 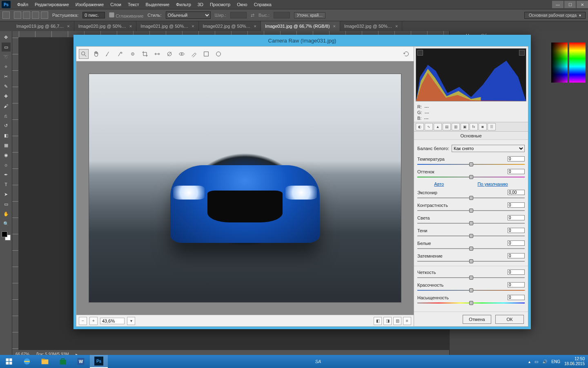 What do you see at coordinates (516, 285) in the screenshot?
I see `vibrance-input` at bounding box center [516, 285].